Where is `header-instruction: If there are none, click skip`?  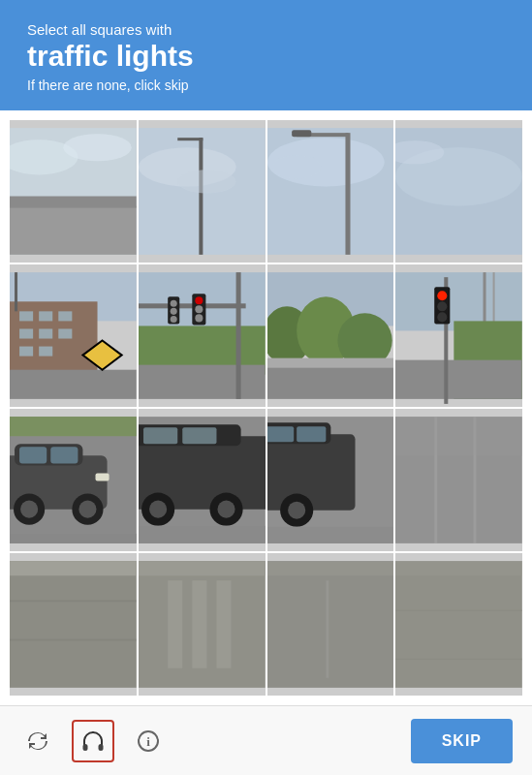 header-instruction: If there are none, click skip is located at coordinates (266, 85).